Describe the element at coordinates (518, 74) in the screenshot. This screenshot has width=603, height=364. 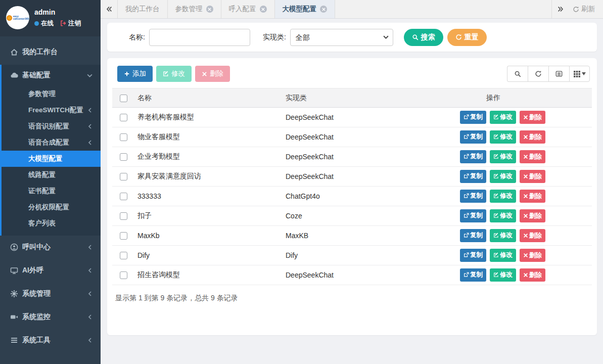
I see `search-icon` at that location.